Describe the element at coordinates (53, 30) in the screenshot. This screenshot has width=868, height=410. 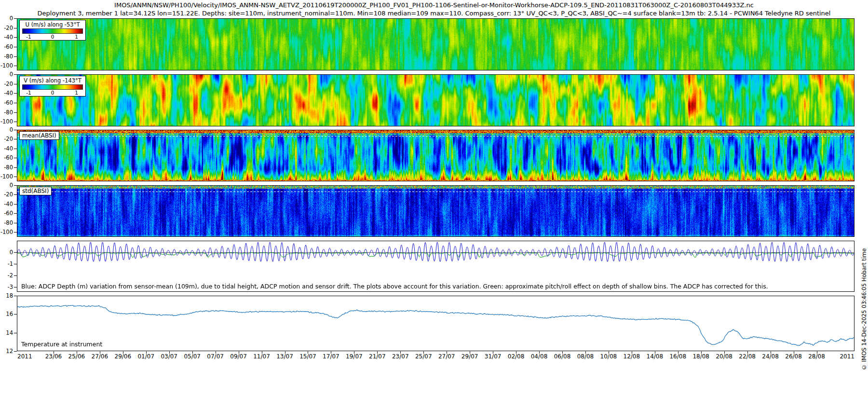
I see `u-velocity-legend: U (m/s) along -53°T -101` at that location.